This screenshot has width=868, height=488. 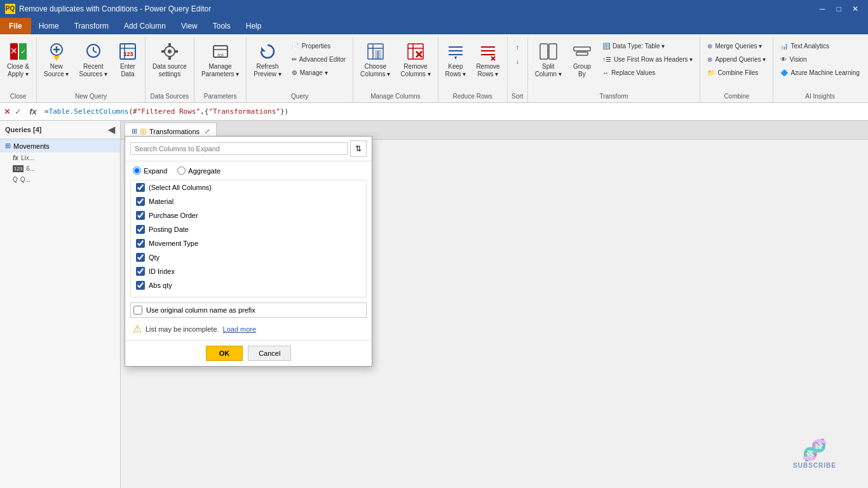 What do you see at coordinates (314, 72) in the screenshot?
I see `manage-label: Manage ▾` at bounding box center [314, 72].